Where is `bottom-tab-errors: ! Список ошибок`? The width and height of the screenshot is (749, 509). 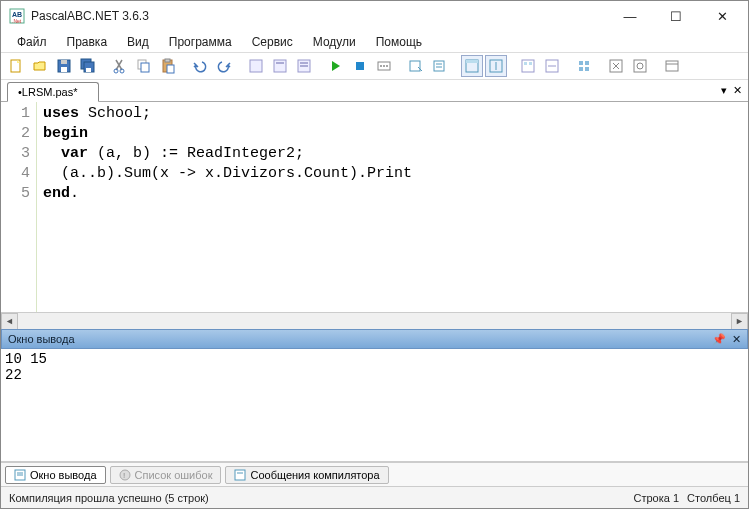 bottom-tab-errors: ! Список ошибок is located at coordinates (166, 475).